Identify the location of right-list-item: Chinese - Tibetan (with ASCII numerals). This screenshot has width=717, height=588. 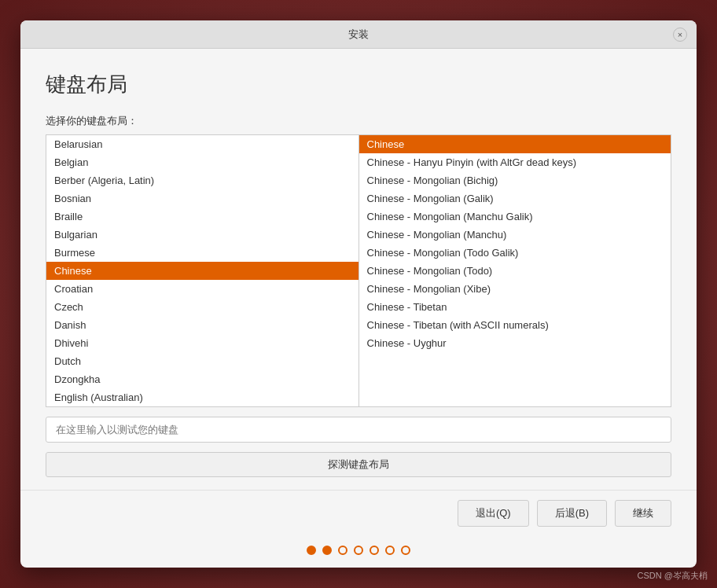
(516, 325).